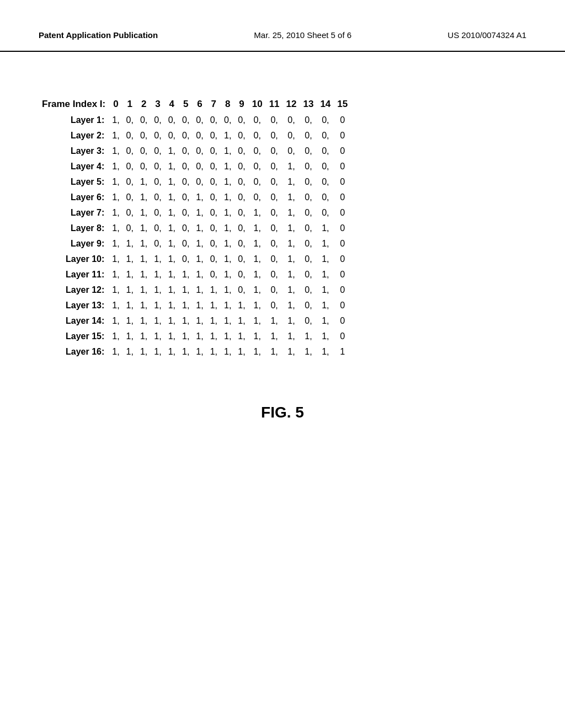 This screenshot has height=728, width=565. I want to click on layer-label: Layer 9:, so click(74, 244).